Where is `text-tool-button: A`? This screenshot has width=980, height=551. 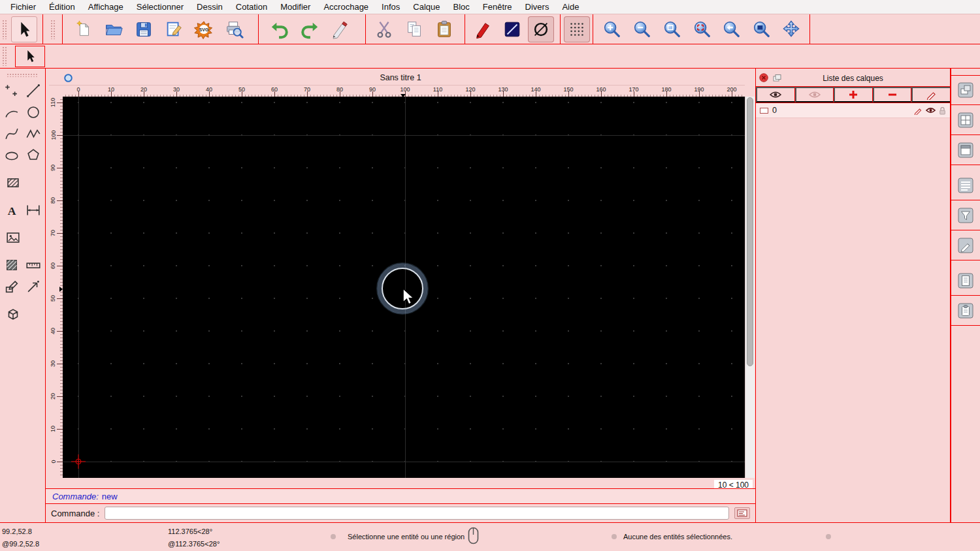 text-tool-button: A is located at coordinates (12, 210).